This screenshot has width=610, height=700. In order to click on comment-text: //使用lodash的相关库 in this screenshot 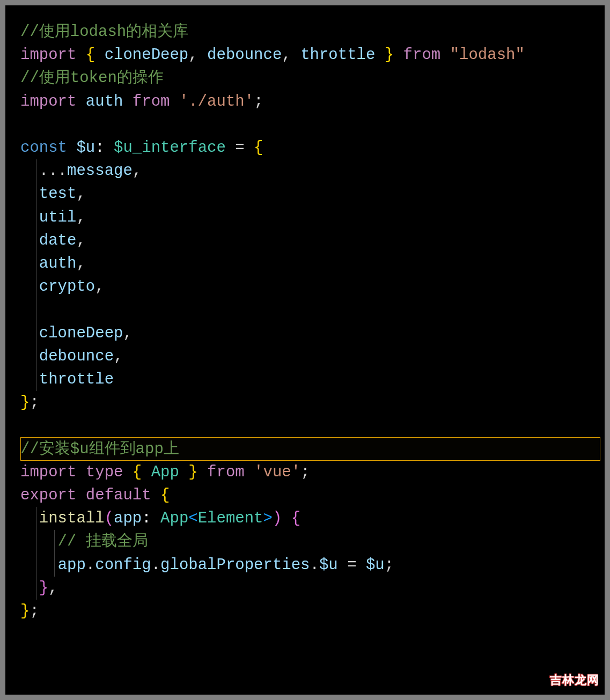, I will do `click(104, 32)`.